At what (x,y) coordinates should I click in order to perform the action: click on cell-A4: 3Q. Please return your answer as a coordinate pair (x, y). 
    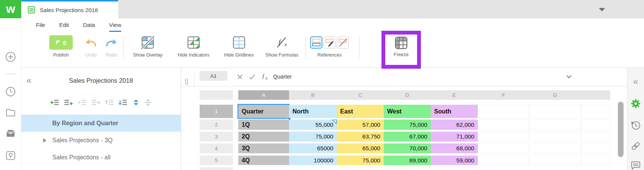
    Looking at the image, I should click on (264, 148).